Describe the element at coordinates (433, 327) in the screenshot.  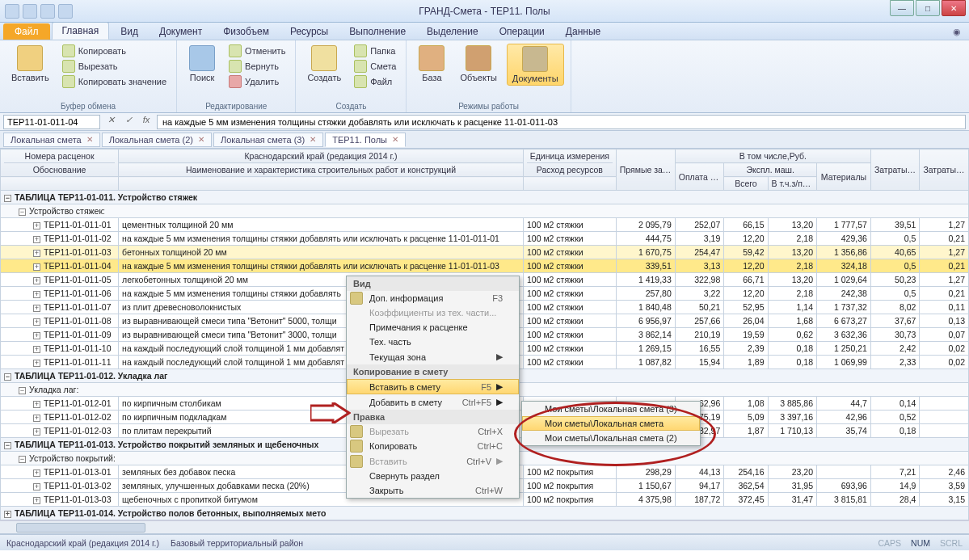
I see `menu-item: Примечания к расценке` at that location.